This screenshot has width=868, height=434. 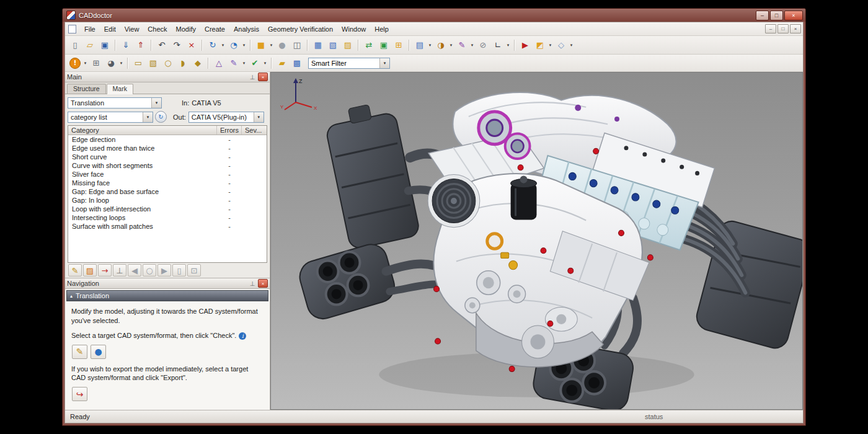 I want to click on measure-bell-icon: ◗, so click(x=183, y=63).